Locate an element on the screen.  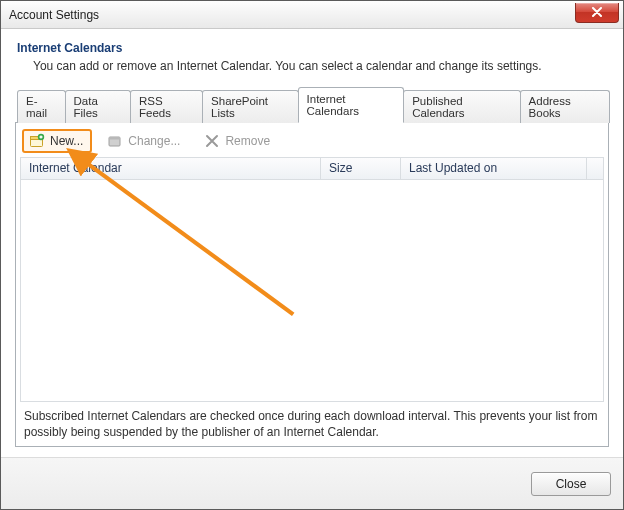
close-icon is located at coordinates (597, 12).